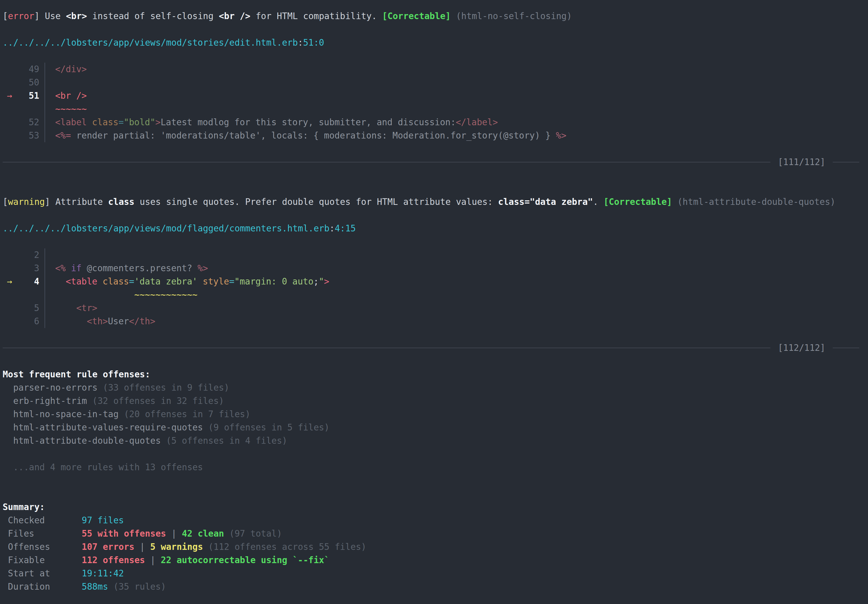 The height and width of the screenshot is (604, 868). Describe the element at coordinates (71, 96) in the screenshot. I see `offending-code: <br />` at that location.